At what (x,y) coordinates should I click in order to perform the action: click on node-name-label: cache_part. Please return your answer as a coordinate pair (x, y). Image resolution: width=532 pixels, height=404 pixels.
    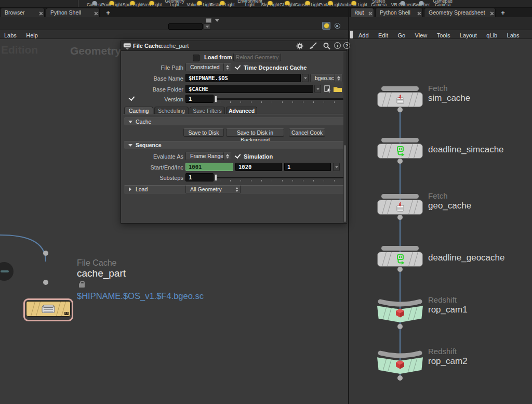
    Looking at the image, I should click on (101, 273).